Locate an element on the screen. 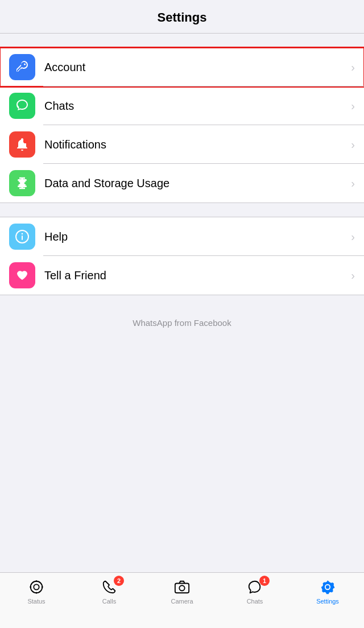 The width and height of the screenshot is (364, 628). settings-group-group2: Help›Tell a Friend› is located at coordinates (182, 256).